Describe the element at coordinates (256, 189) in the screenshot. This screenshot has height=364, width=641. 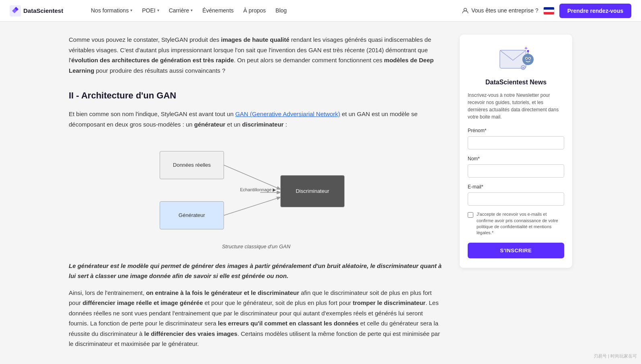
I see `gan-diagram: Données réelles Générateur Discriminateu…` at that location.